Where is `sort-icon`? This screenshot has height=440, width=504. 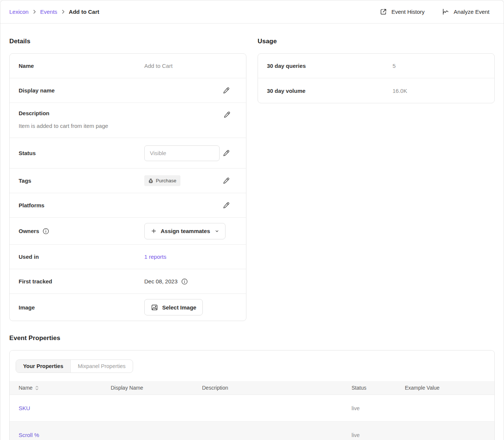
sort-icon is located at coordinates (37, 388).